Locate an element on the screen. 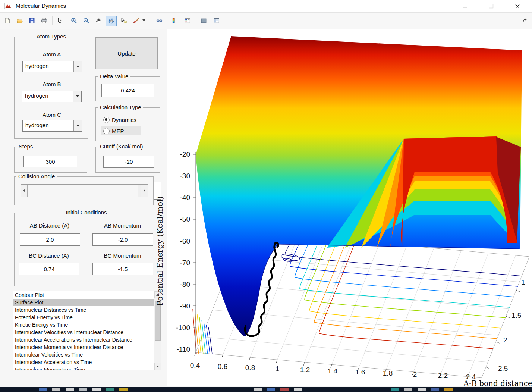 The height and width of the screenshot is (392, 532). figure-toolbar is located at coordinates (266, 21).